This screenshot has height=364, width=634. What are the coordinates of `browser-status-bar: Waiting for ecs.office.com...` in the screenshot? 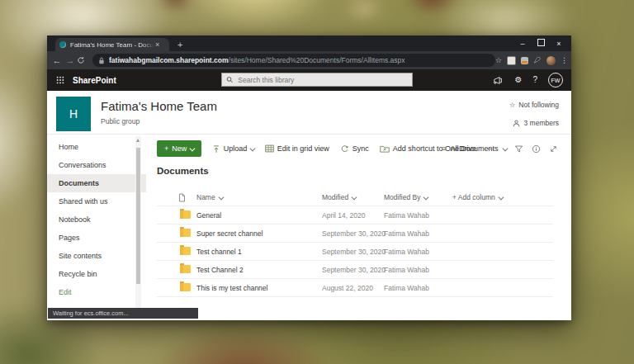 It's located at (123, 314).